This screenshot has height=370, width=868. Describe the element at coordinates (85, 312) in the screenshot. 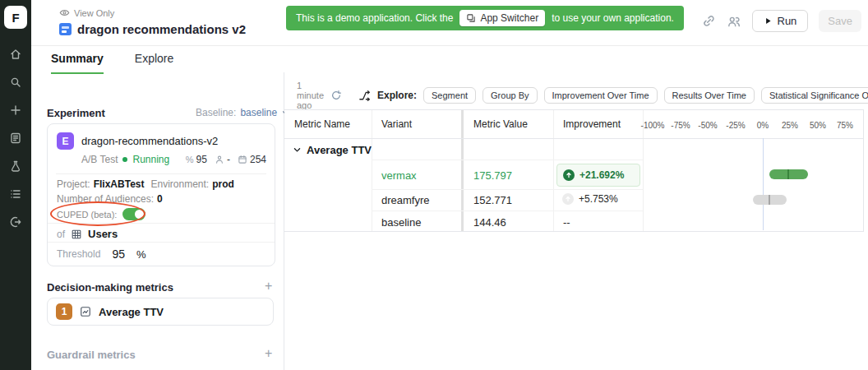

I see `metric-chart-icon` at that location.